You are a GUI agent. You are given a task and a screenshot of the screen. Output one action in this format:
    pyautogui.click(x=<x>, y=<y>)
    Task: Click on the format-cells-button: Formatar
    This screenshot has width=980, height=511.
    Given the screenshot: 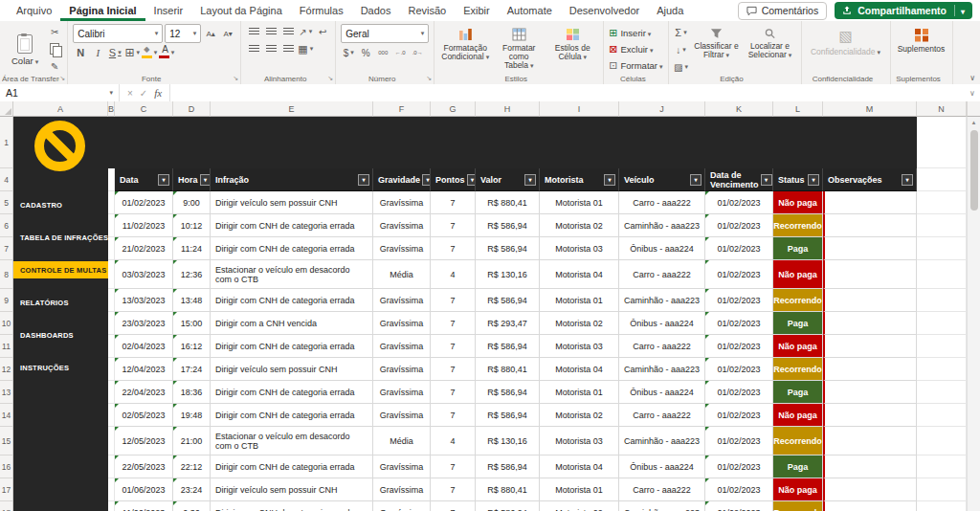 What is the action you would take?
    pyautogui.click(x=635, y=65)
    